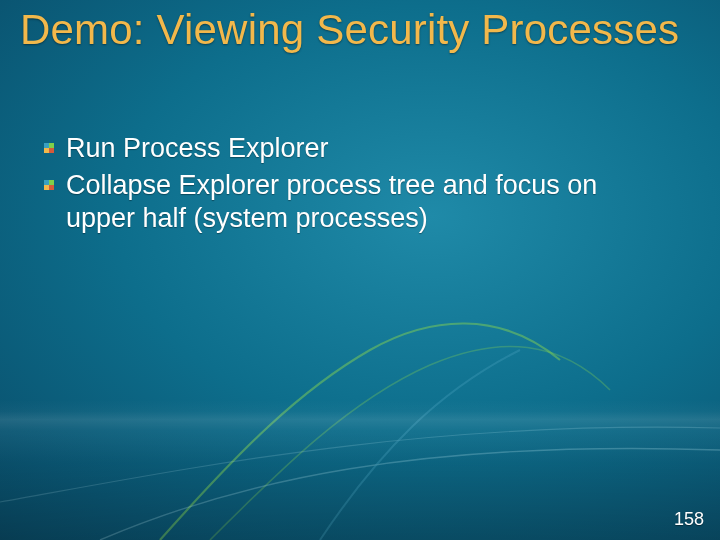 The image size is (720, 540). I want to click on list-item: Run Process Explorer, so click(368, 148).